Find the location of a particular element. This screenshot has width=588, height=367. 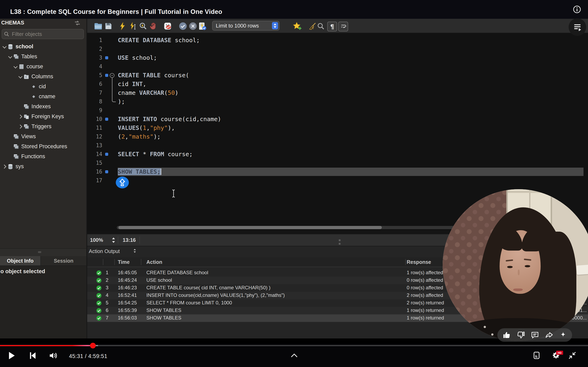

filter-objects-input is located at coordinates (48, 34).